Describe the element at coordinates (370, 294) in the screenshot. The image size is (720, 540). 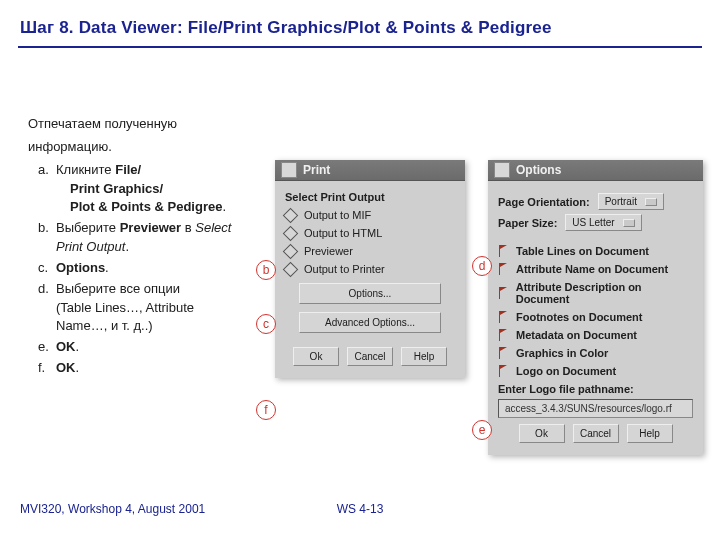
I see `options-button: Options...` at that location.